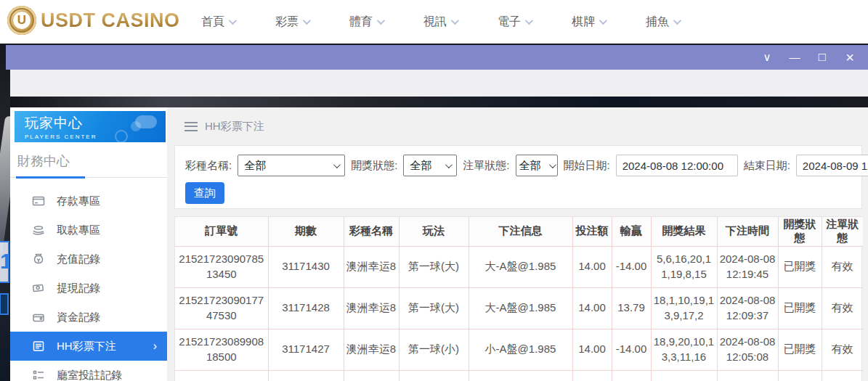  I want to click on nav-item-label: 首頁, so click(213, 22).